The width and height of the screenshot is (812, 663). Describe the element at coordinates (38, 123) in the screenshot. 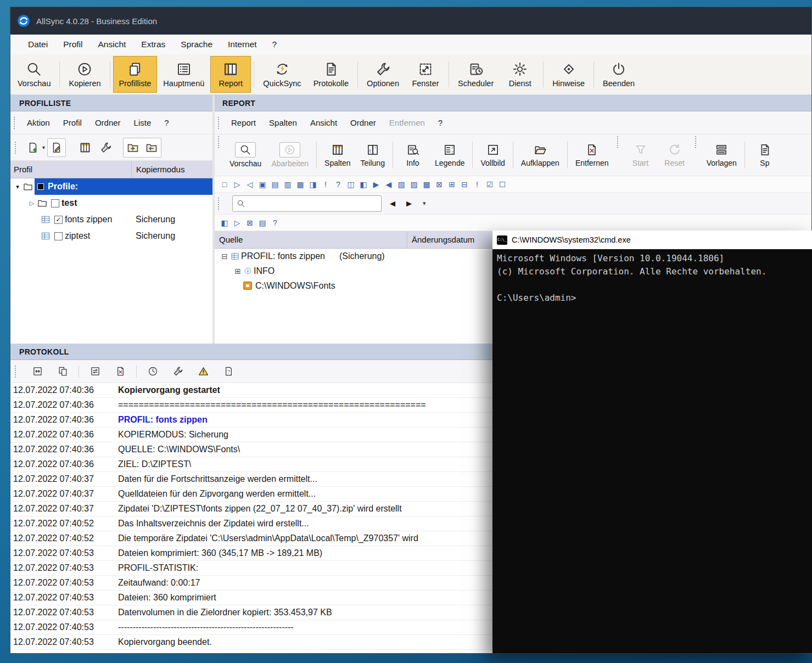

I see `profilliste-menu-aktion: Aktion` at that location.